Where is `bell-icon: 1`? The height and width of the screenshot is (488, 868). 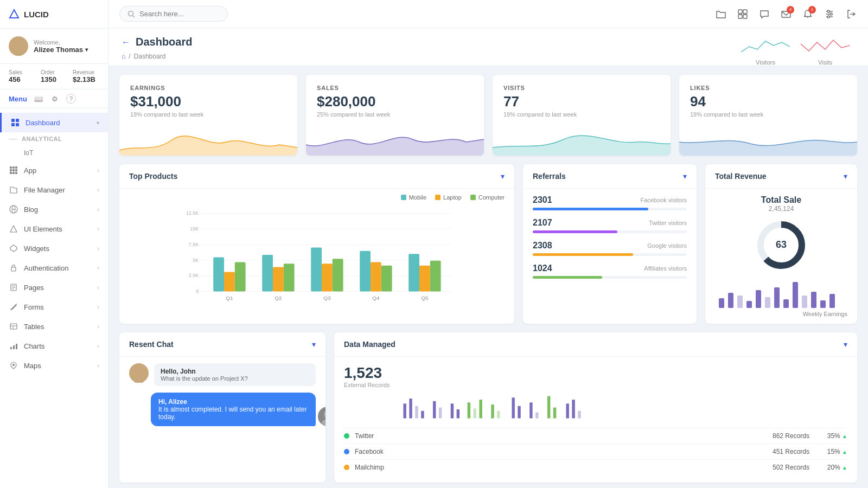 bell-icon: 1 is located at coordinates (808, 14).